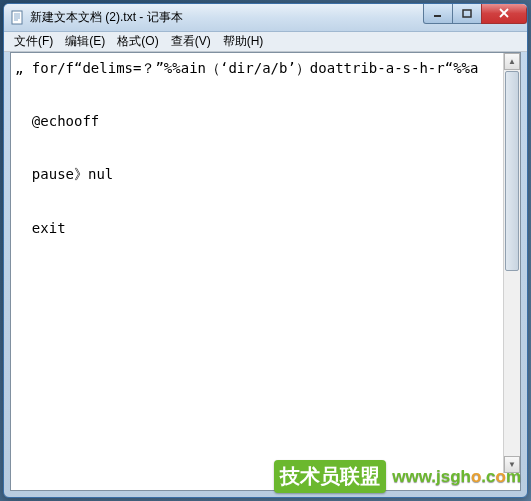  I want to click on window-title: 新建文本文档 (2).txt - 记事本, so click(106, 18).